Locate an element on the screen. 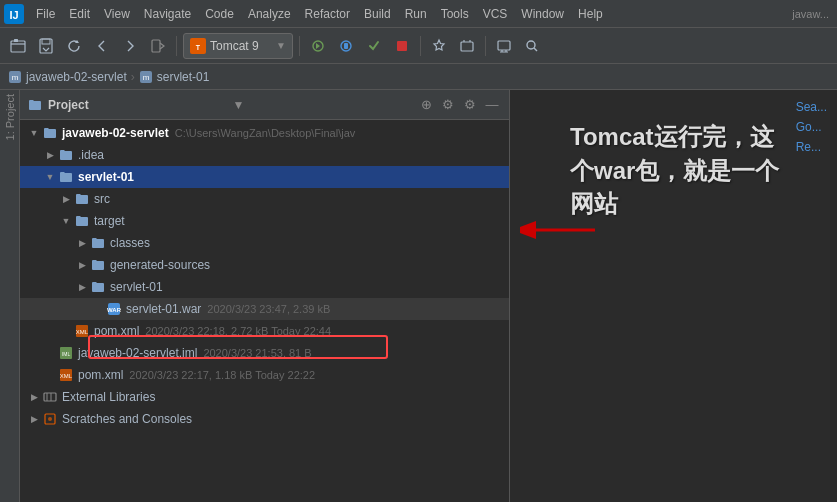 This screenshot has width=837, height=502. panel-gear-icon: ⚙ is located at coordinates (448, 105).